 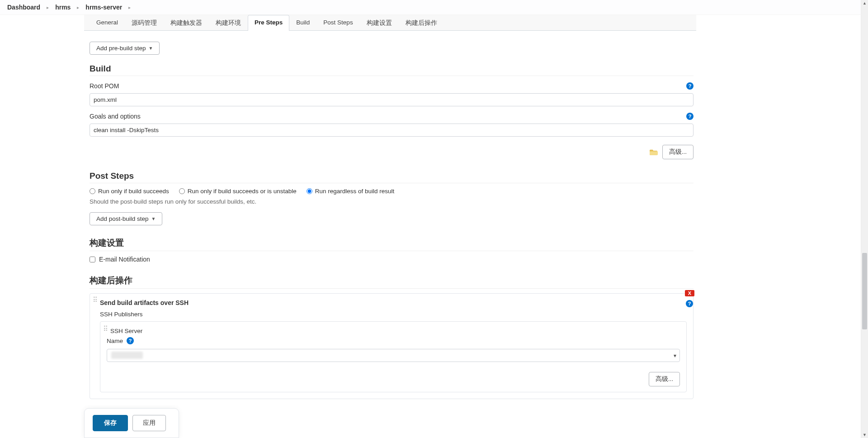 What do you see at coordinates (338, 23) in the screenshot?
I see `tab-post-steps: Post Steps` at bounding box center [338, 23].